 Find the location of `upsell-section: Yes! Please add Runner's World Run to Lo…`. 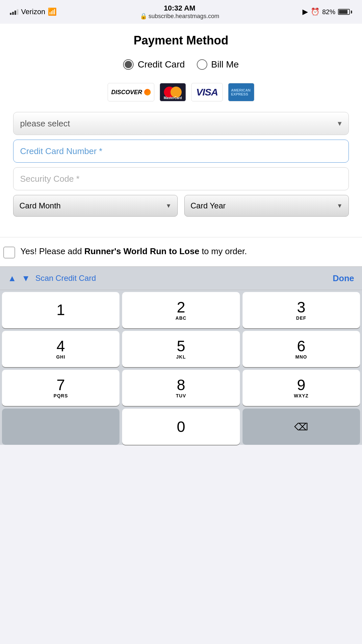

upsell-section: Yes! Please add Runner's World Run to Lo… is located at coordinates (181, 252).